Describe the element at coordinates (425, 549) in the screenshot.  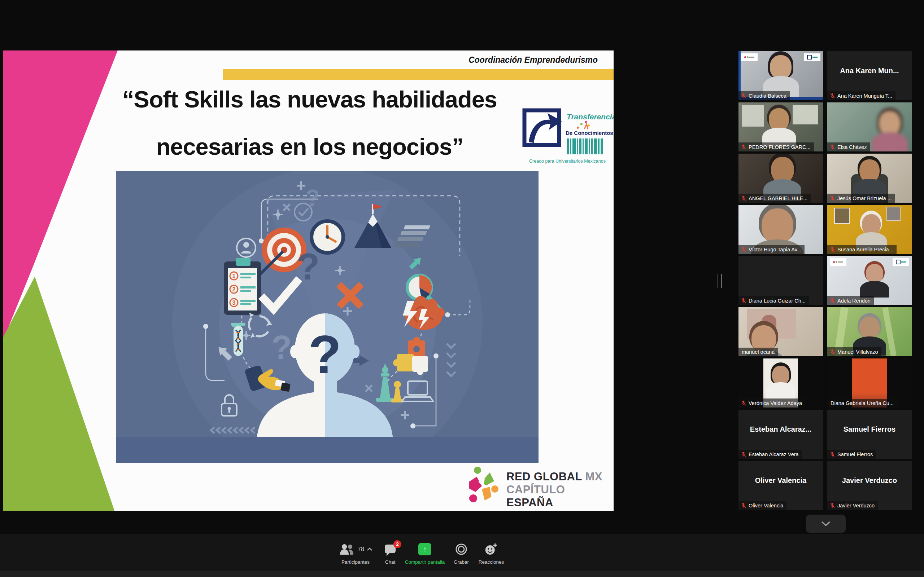
I see `share-screen-icon: ↑` at that location.